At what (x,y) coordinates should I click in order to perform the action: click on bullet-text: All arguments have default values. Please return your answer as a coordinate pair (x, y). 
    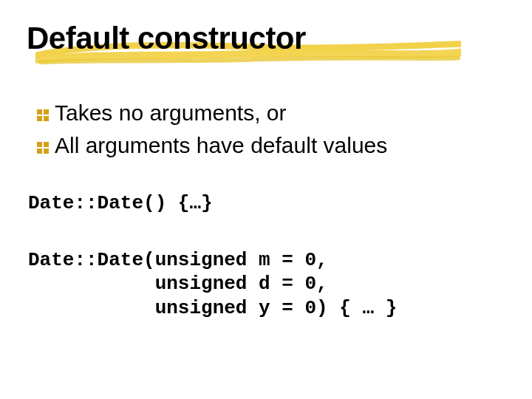
    Looking at the image, I should click on (221, 146).